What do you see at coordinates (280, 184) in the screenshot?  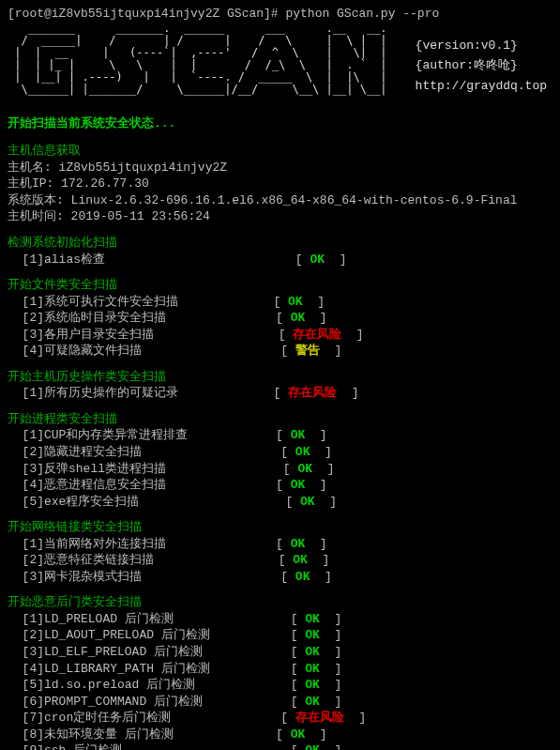 I see `host-ip-line: 主机IP: 172.26.77.30` at bounding box center [280, 184].